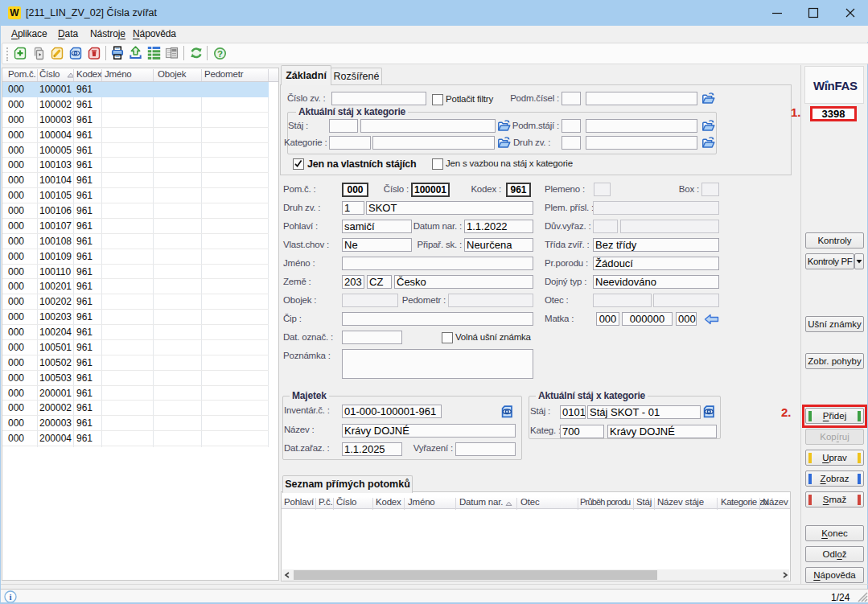 This screenshot has width=868, height=604. What do you see at coordinates (10, 597) in the screenshot?
I see `svg-text: i` at bounding box center [10, 597].